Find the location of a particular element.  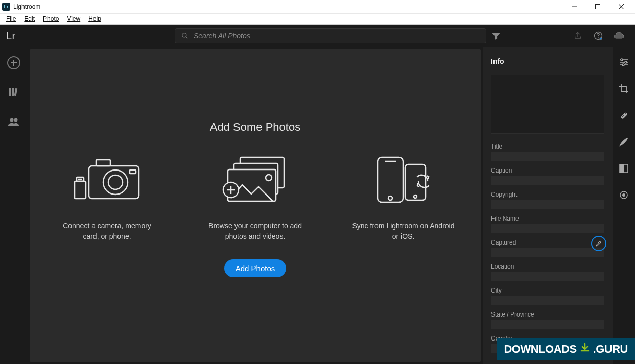

window-titlebar: Lr Lightroom is located at coordinates (318, 7).